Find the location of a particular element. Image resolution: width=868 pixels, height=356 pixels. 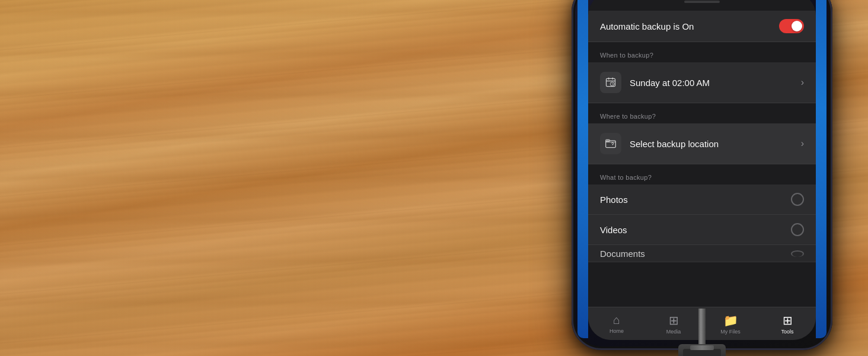

videos-radio is located at coordinates (797, 230).